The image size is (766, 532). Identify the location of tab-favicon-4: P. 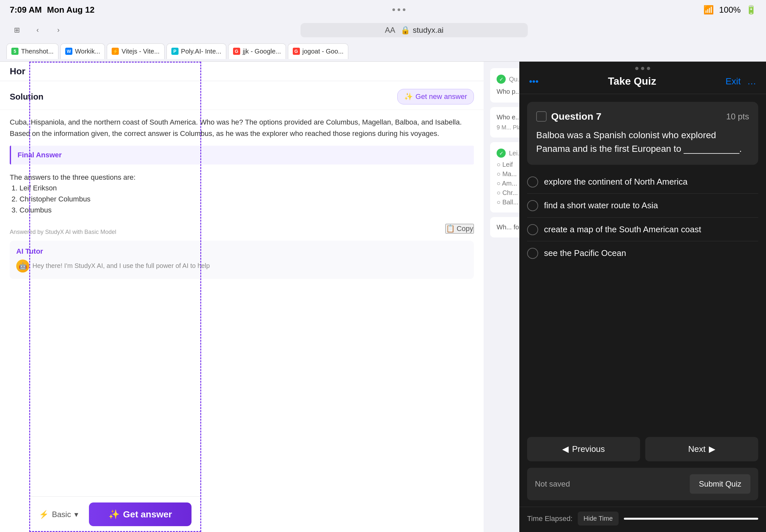
(175, 51).